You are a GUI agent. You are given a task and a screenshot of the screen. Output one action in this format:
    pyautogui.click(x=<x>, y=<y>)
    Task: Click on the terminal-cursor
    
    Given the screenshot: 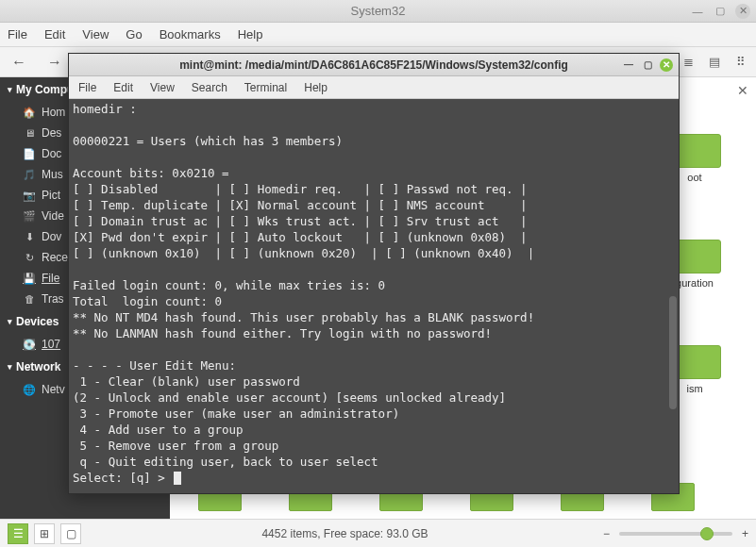 What is the action you would take?
    pyautogui.click(x=177, y=478)
    